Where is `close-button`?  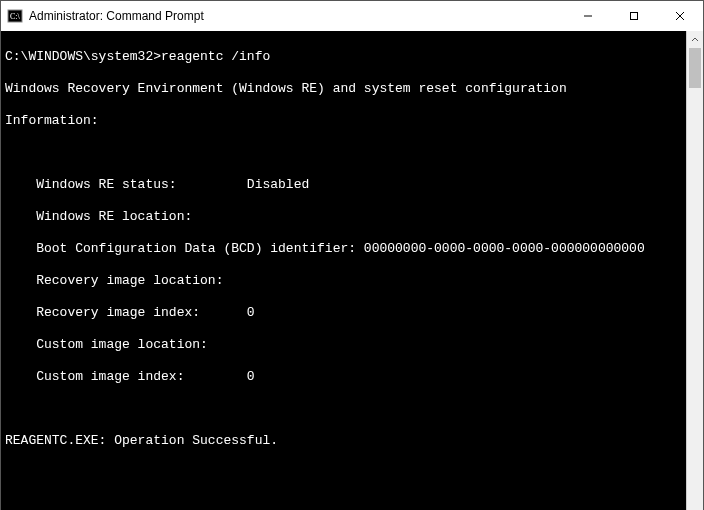 close-button is located at coordinates (680, 16).